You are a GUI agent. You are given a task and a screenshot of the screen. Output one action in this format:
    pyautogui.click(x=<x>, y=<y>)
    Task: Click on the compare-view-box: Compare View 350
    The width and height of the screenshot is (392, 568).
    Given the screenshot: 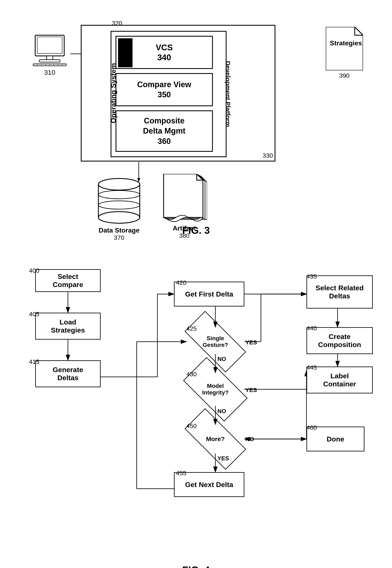 What is the action you would take?
    pyautogui.click(x=164, y=90)
    